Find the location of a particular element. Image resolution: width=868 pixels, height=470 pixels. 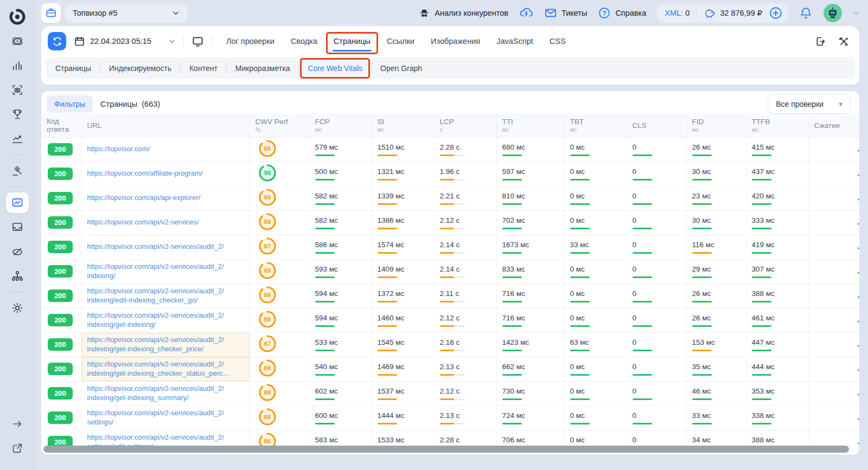

page-url-link: https://​topvisor.com/​affiliate-program… is located at coordinates (166, 173).